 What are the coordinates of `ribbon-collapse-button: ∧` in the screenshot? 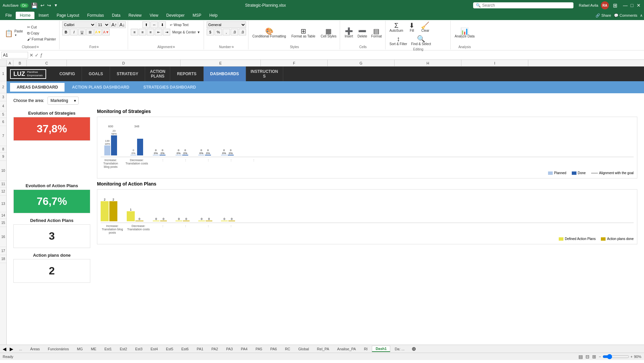 It's located at (641, 15).